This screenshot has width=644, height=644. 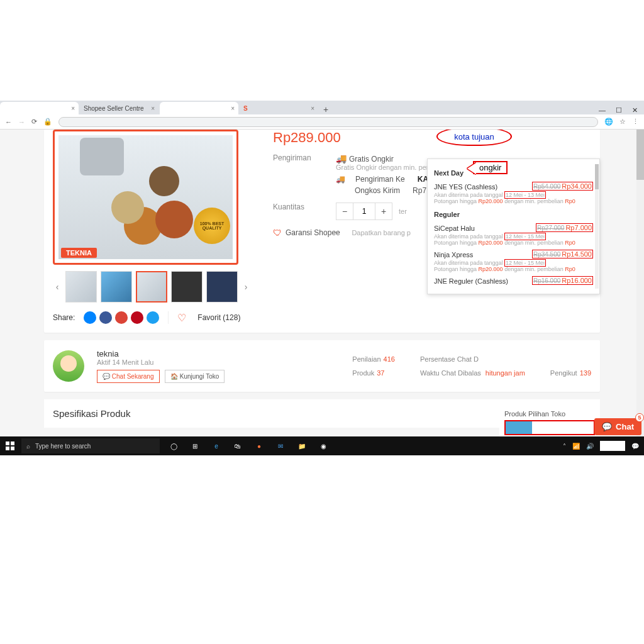 I want to click on notif-icon: 💬, so click(x=635, y=447).